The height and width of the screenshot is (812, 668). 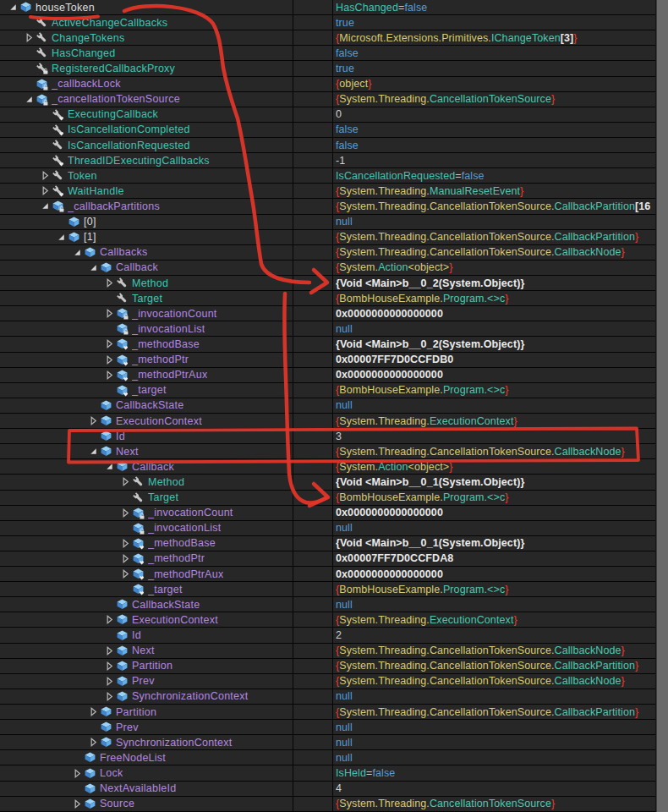 What do you see at coordinates (334, 360) in the screenshot?
I see `tree-row: _methodPtr0x00007FF7D0CCFDB0` at bounding box center [334, 360].